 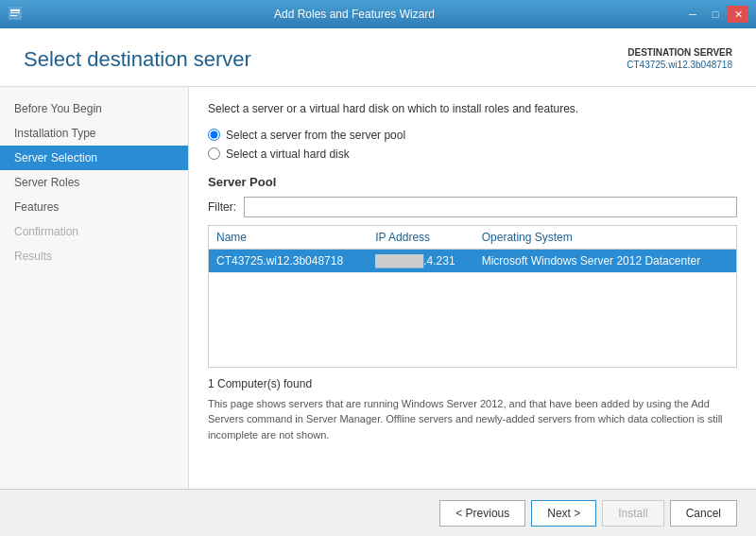 What do you see at coordinates (399, 261) in the screenshot?
I see `ip-blurred: ██████` at bounding box center [399, 261].